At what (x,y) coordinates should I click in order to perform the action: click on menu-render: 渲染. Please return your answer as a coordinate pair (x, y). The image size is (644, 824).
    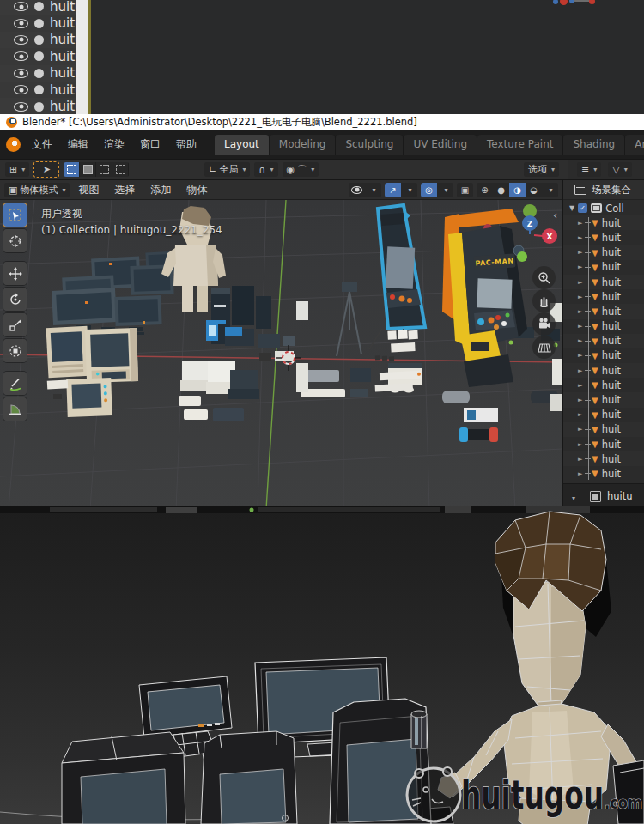
    Looking at the image, I should click on (114, 144).